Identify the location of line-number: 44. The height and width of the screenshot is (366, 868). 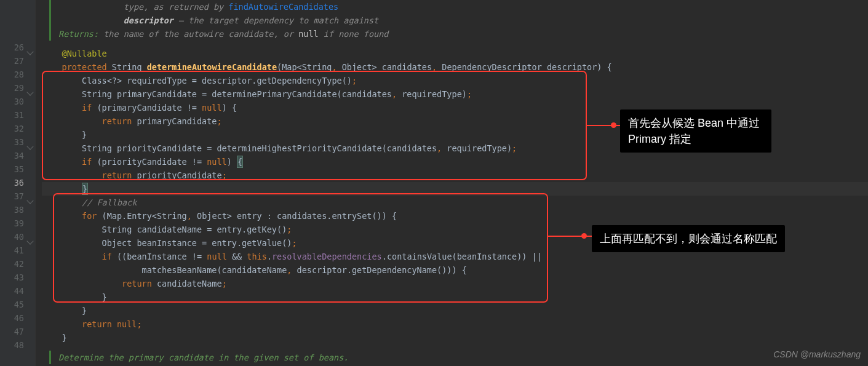
(12, 291).